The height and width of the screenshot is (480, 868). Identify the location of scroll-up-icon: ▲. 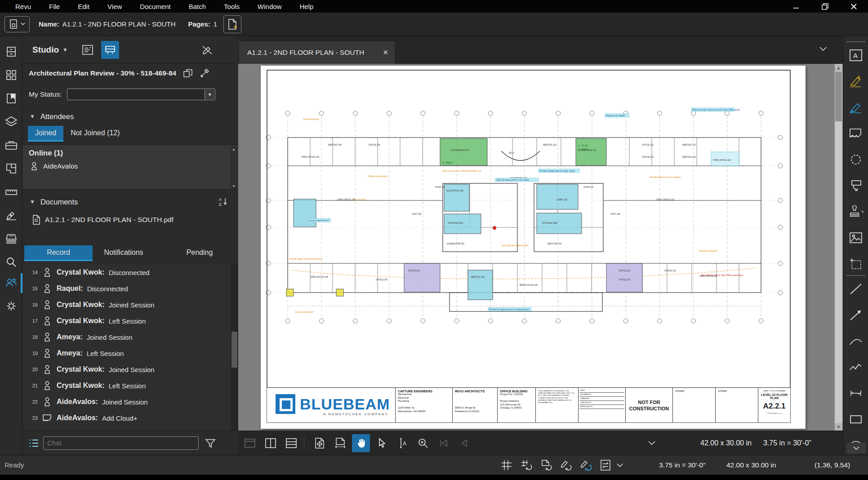
(234, 149).